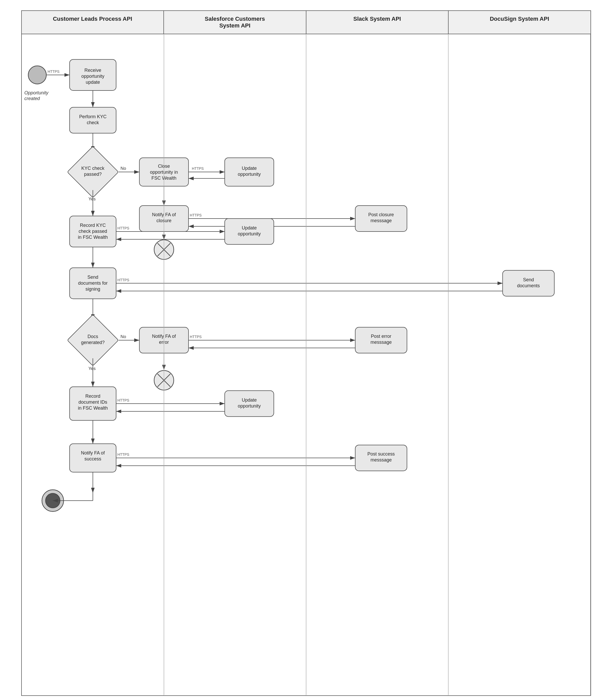 This screenshot has width=612, height=700. I want to click on header-lane1: Customer Leads Process API, so click(93, 23).